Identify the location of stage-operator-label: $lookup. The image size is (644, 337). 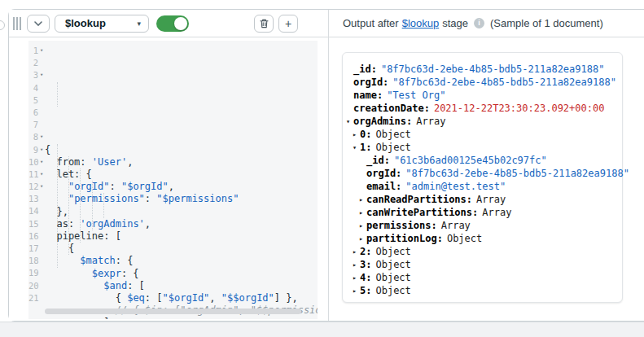
(101, 23).